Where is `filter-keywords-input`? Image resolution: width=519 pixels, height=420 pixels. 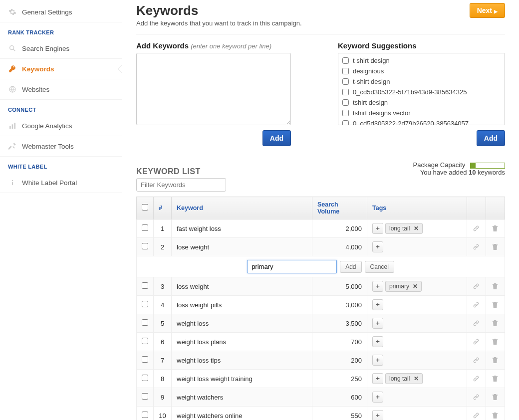 filter-keywords-input is located at coordinates (181, 185).